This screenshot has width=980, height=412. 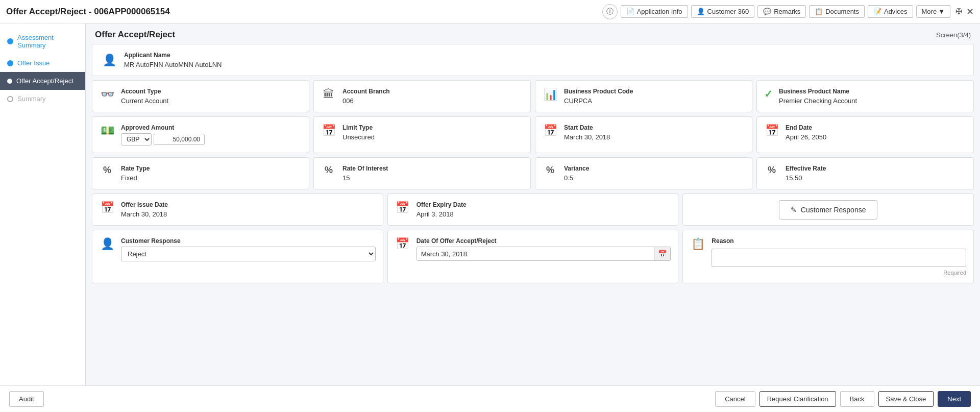 What do you see at coordinates (798, 399) in the screenshot?
I see `request-clarification-button: Request Clarification` at bounding box center [798, 399].